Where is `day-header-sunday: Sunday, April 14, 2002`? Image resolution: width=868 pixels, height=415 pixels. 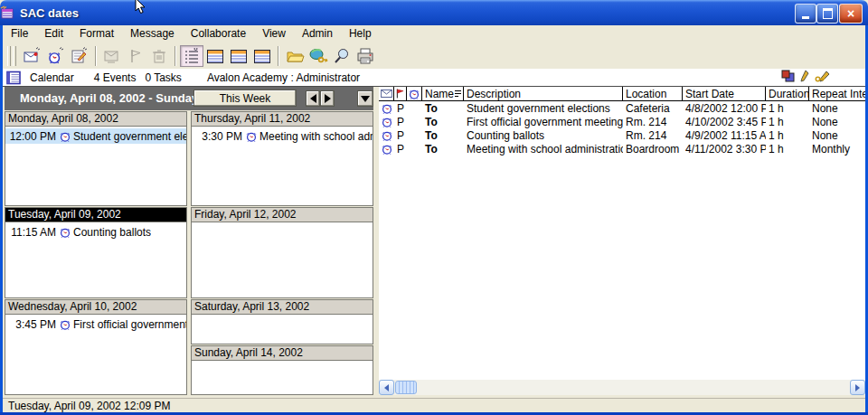
day-header-sunday: Sunday, April 14, 2002 is located at coordinates (282, 354).